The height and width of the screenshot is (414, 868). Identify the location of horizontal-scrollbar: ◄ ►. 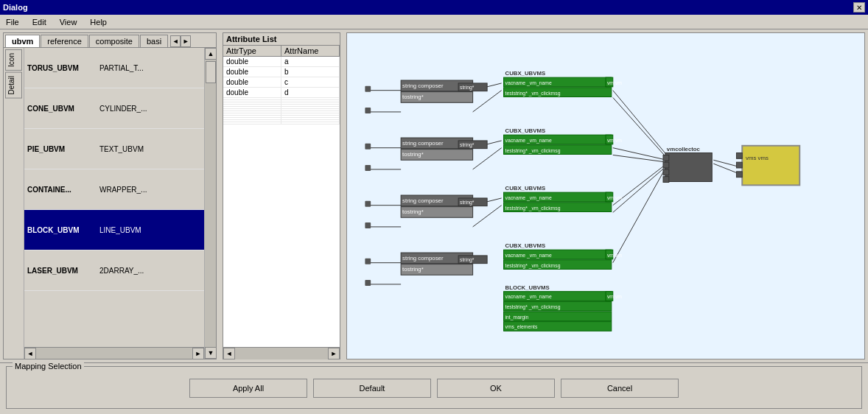
(114, 353).